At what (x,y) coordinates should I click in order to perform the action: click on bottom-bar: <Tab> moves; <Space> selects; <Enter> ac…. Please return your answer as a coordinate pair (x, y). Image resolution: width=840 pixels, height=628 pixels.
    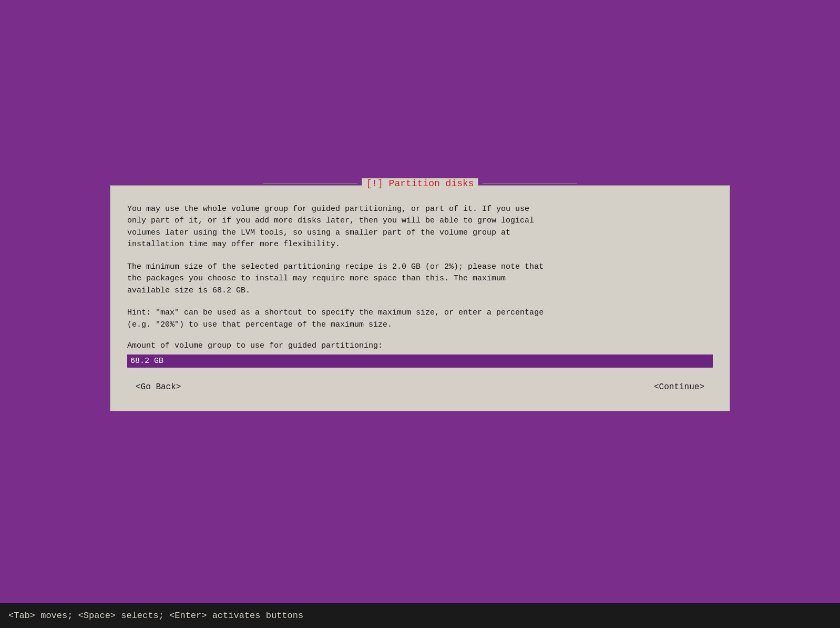
    Looking at the image, I should click on (420, 615).